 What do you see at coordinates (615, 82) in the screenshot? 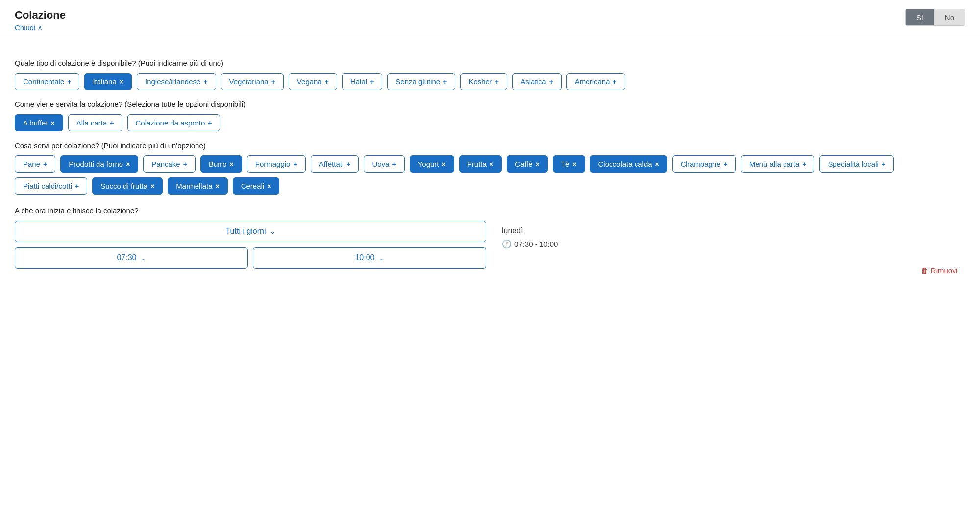
I see `tag-icon-americana: +` at bounding box center [615, 82].